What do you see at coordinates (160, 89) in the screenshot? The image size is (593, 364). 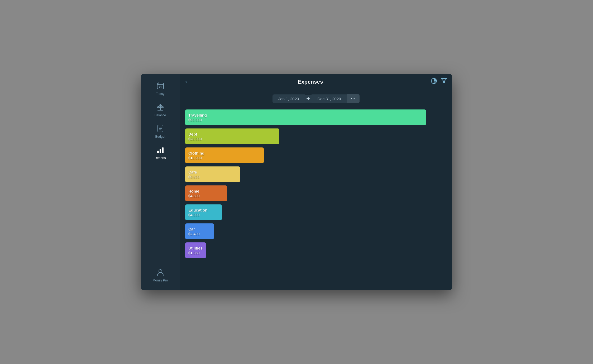 I see `sidebar-item-today: 21 Today` at bounding box center [160, 89].